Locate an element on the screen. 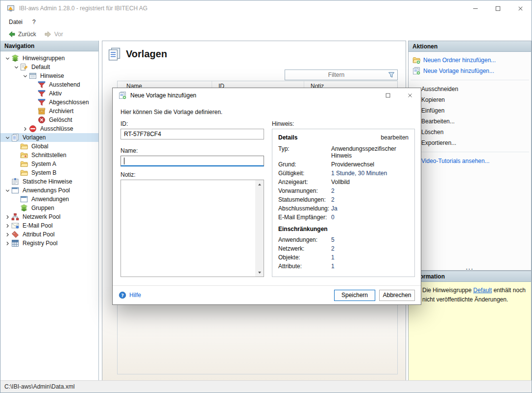  action-new-folder: Neuen Ordner hinzufügen... is located at coordinates (470, 60).